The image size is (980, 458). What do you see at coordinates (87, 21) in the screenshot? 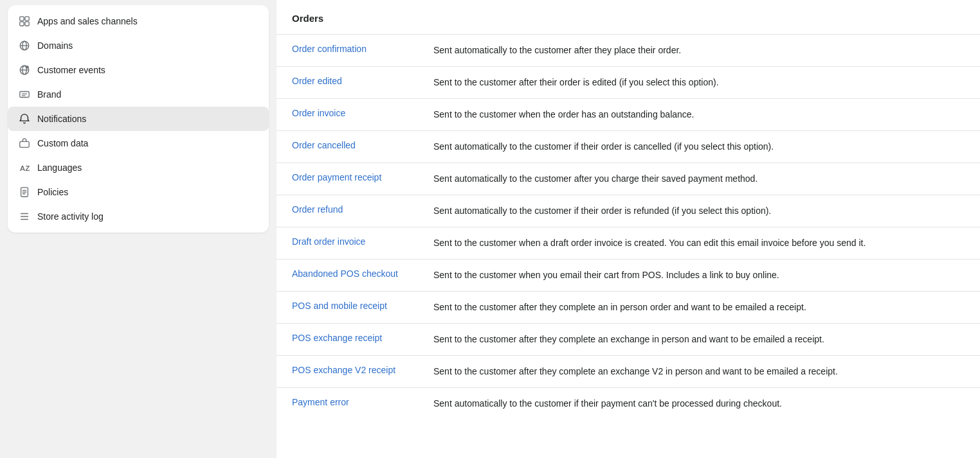
I see `sidebar-item-label: Apps and sales channels` at bounding box center [87, 21].